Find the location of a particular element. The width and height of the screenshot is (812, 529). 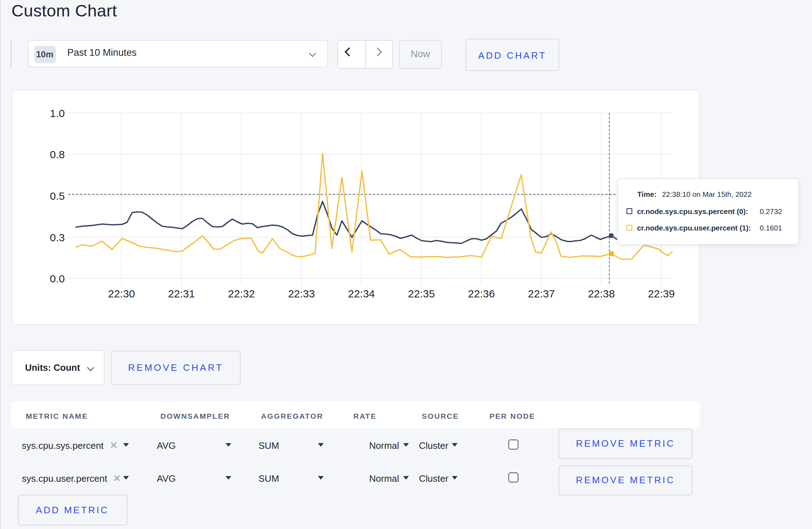

svg-text: 22:37 is located at coordinates (541, 293).